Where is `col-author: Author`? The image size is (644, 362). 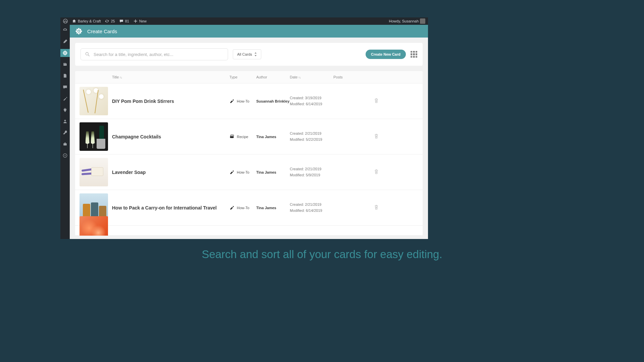
col-author: Author is located at coordinates (273, 77).